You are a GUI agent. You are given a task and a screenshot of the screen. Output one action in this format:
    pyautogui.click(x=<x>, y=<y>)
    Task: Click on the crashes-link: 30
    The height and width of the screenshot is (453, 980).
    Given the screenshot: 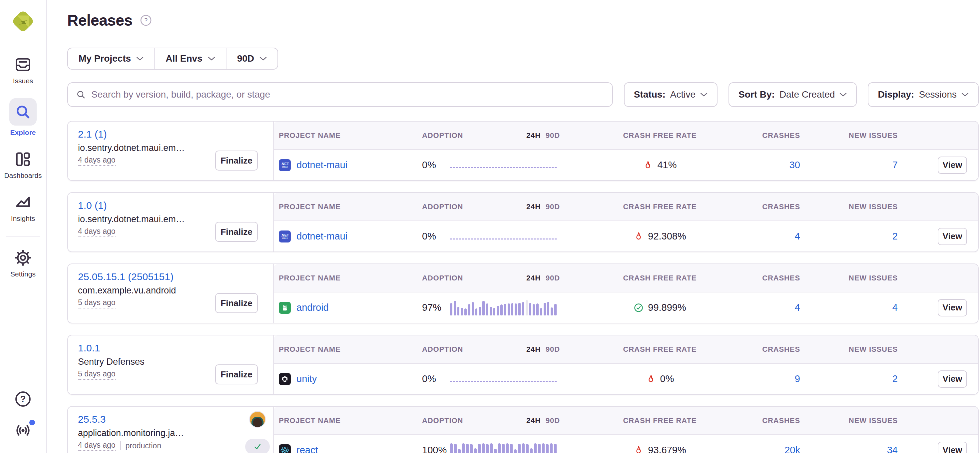 What is the action you would take?
    pyautogui.click(x=795, y=165)
    